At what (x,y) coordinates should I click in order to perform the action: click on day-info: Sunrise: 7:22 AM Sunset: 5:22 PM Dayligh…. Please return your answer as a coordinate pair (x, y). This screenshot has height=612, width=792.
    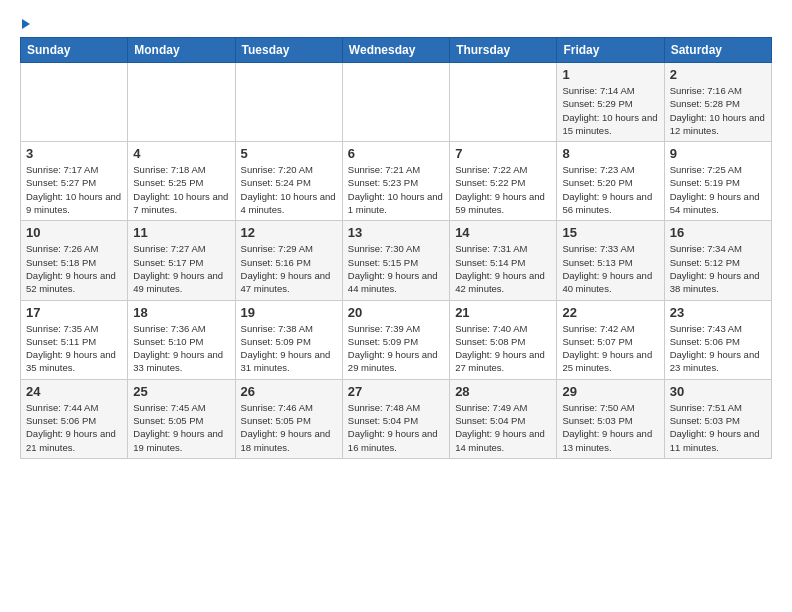
    Looking at the image, I should click on (503, 190).